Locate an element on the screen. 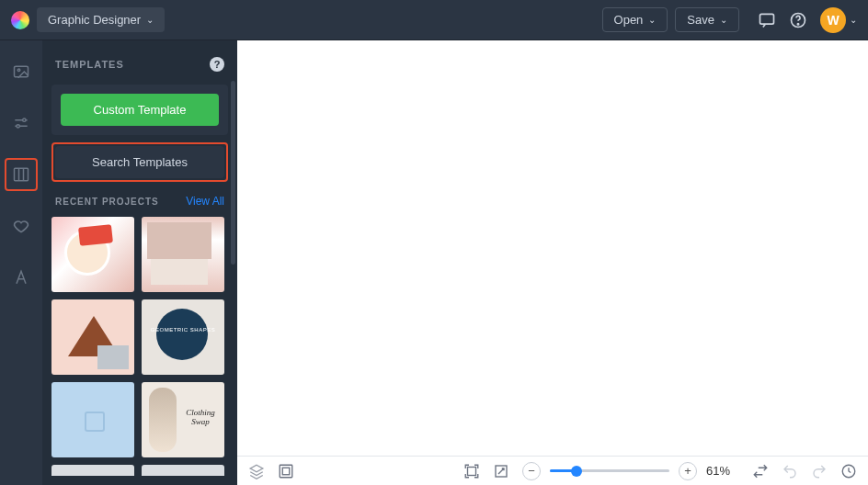 The height and width of the screenshot is (485, 868). history-icon is located at coordinates (849, 471).